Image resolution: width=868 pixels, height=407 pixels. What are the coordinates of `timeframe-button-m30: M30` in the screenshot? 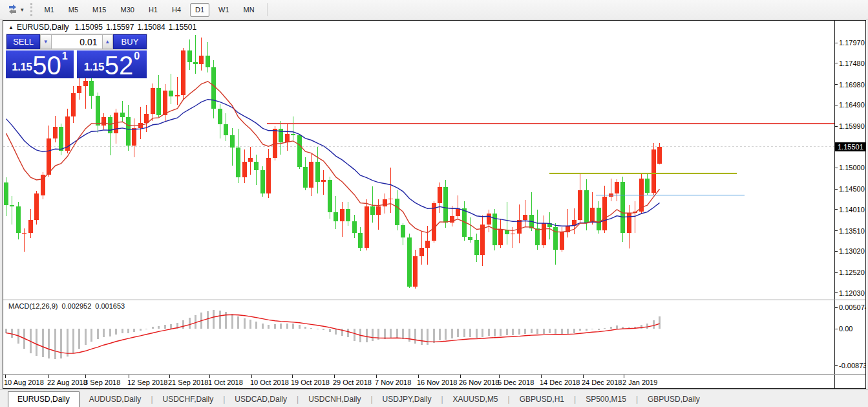 It's located at (128, 10).